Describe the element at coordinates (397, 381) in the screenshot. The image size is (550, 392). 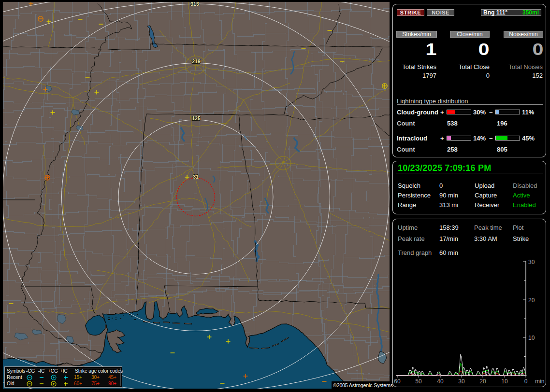
I see `svg-text: 60` at that location.